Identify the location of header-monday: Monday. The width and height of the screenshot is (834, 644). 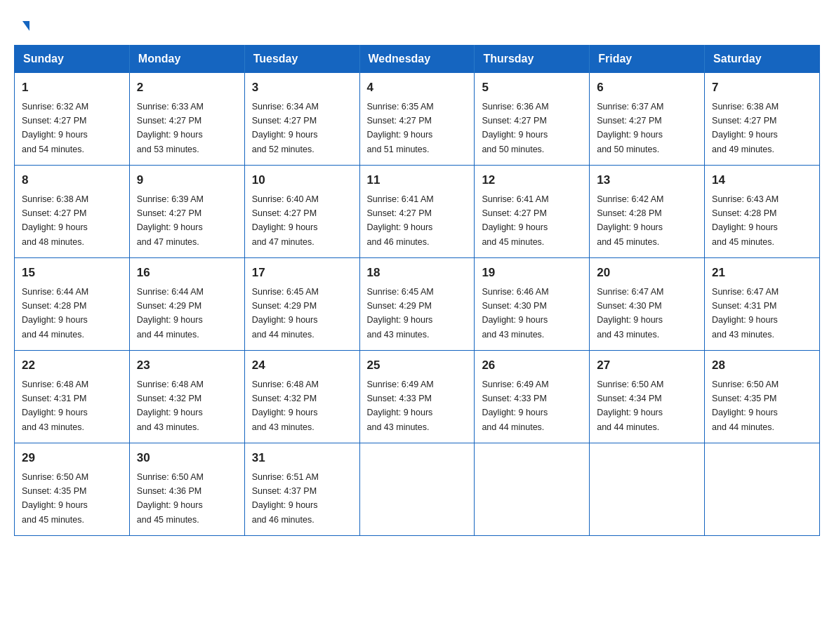
(187, 59).